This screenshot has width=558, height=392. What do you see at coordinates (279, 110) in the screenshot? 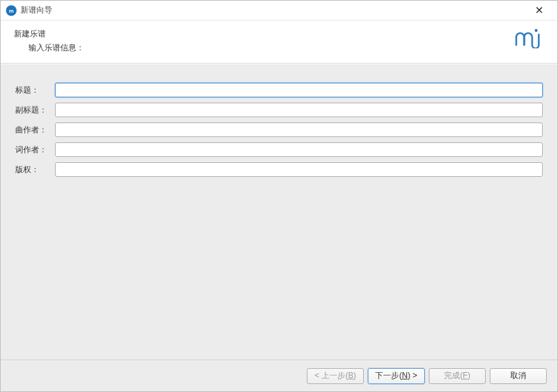
I see `row-subtitle: 副标题：` at bounding box center [279, 110].